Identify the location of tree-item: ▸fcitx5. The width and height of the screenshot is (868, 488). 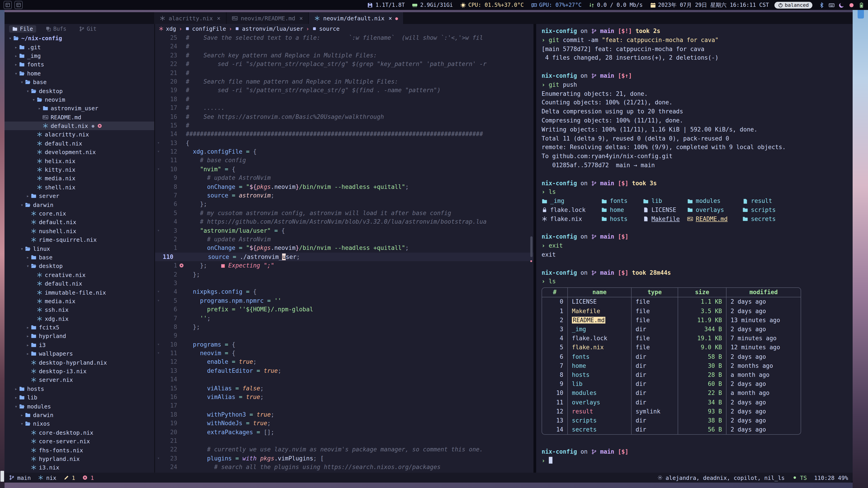
(80, 327).